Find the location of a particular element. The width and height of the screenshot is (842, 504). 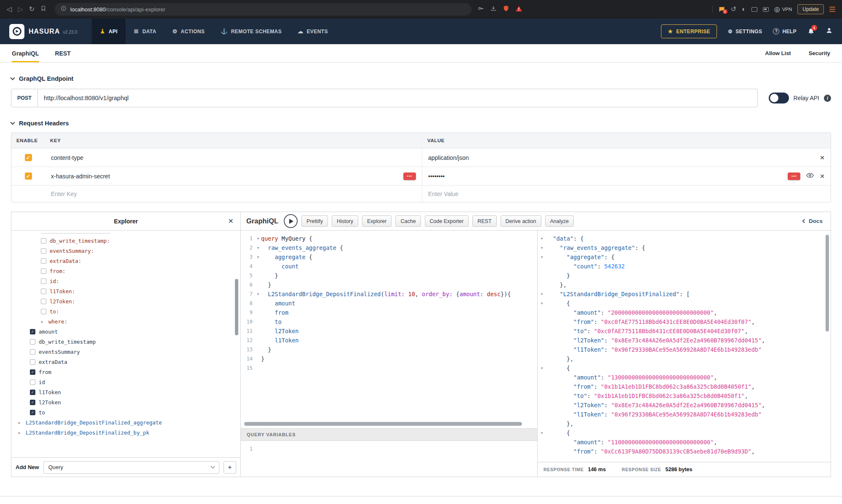

explorer-arg-item: ▸where: is located at coordinates (126, 321).